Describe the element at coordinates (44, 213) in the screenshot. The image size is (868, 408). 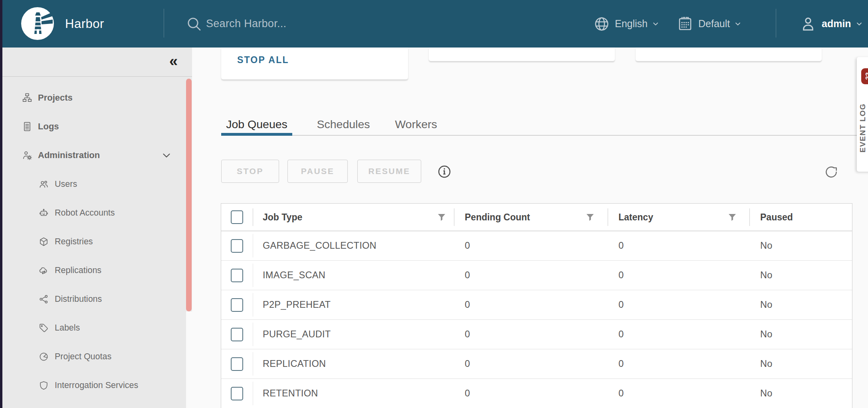
I see `robot-icon` at that location.